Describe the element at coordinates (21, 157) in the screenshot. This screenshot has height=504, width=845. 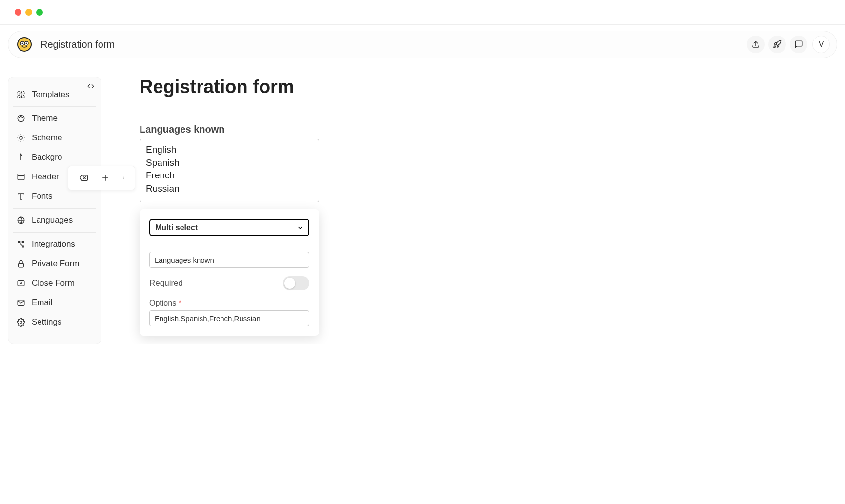
I see `pin-icon` at that location.